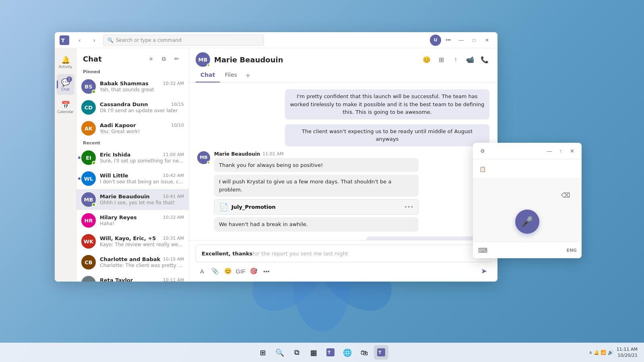  Describe the element at coordinates (164, 59) in the screenshot. I see `copy-button: ⧉` at that location.